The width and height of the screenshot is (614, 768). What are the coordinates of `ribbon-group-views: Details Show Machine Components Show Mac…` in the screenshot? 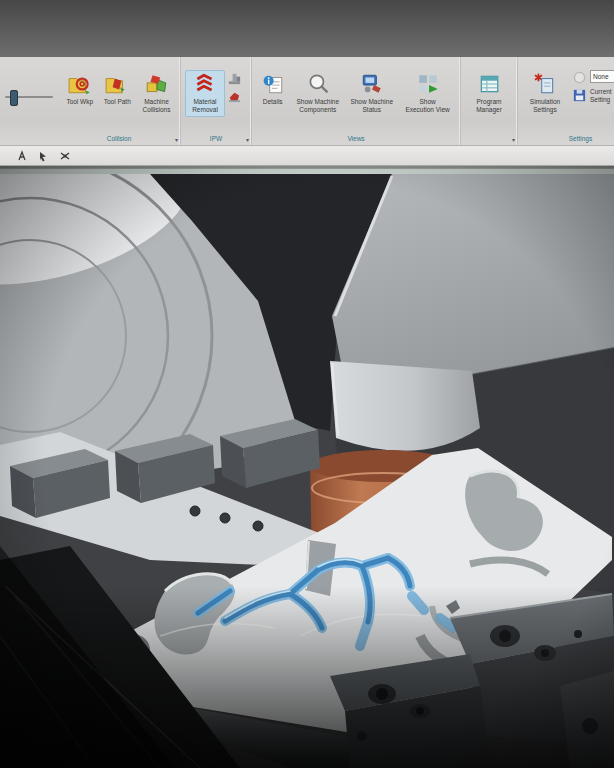 It's located at (356, 101).